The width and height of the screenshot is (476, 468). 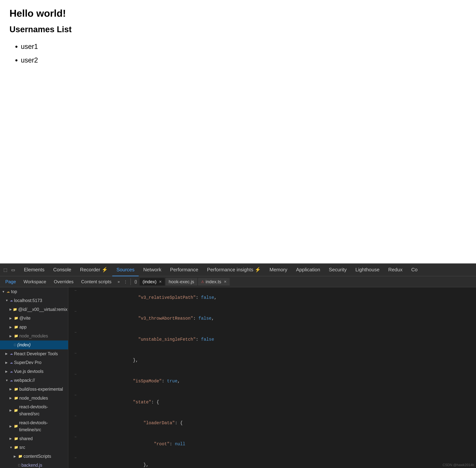 What do you see at coordinates (214, 282) in the screenshot?
I see `file-tab-index-ts: ⚠ index.ts ✕` at bounding box center [214, 282].